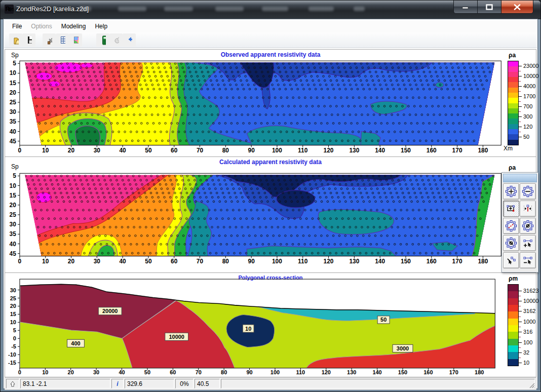  I want to click on split-polygon-button, so click(511, 226).